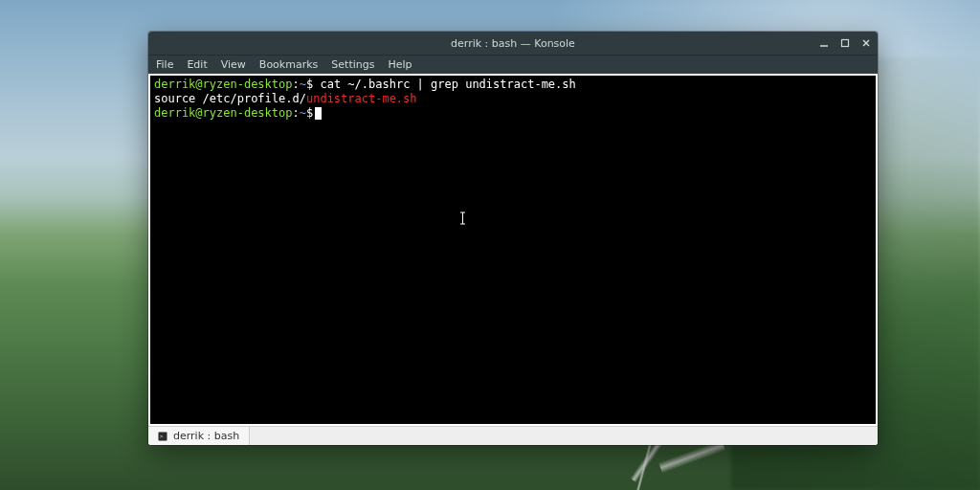 The image size is (980, 490). What do you see at coordinates (513, 435) in the screenshot?
I see `tabbar: > derrik : bash` at bounding box center [513, 435].